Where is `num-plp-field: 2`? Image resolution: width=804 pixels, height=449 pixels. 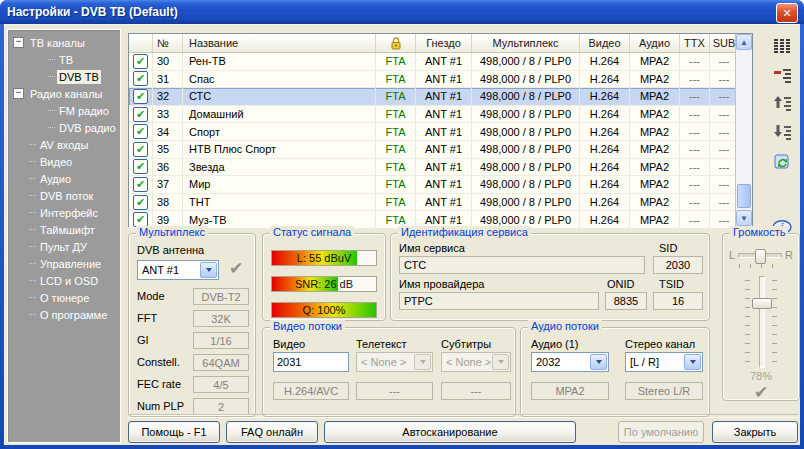 num-plp-field: 2 is located at coordinates (221, 406).